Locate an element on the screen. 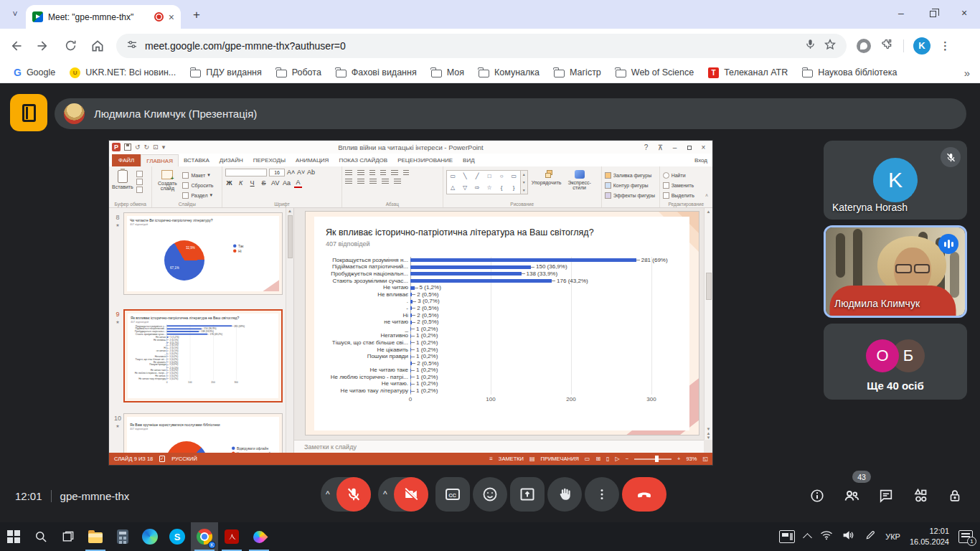  taskbar-calculator is located at coordinates (123, 537).